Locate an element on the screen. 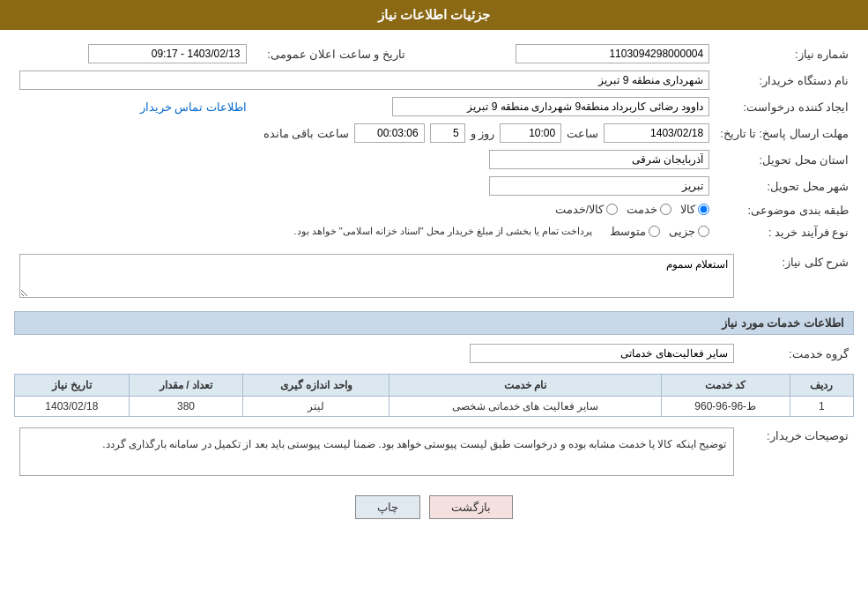 Image resolution: width=868 pixels, height=609 pixels. buyer-notes-box: توضیح اینکه کالا یا خدمت مشابه بوده و در… is located at coordinates (377, 451).